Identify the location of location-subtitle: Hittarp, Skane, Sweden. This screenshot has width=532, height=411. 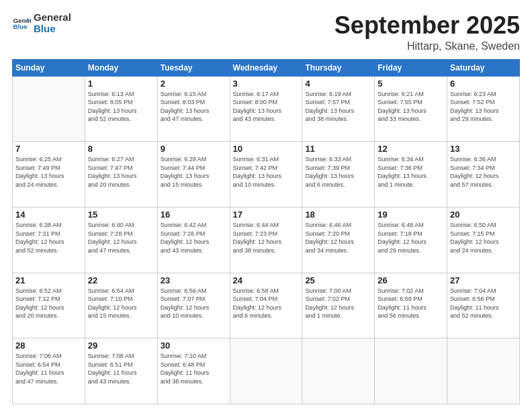
(427, 46).